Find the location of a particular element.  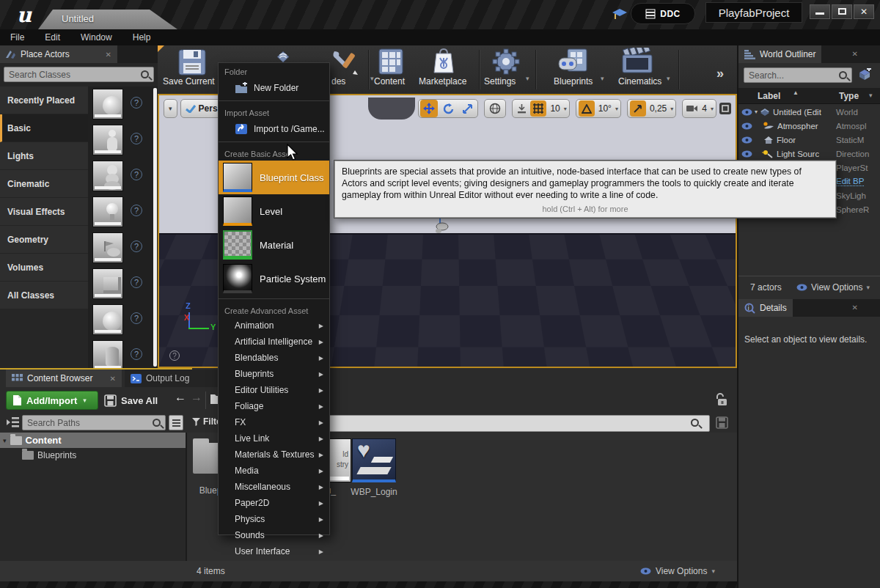

grid-snap-toggle is located at coordinates (538, 109).